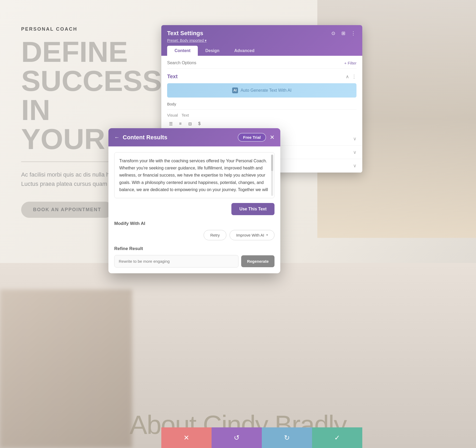 This screenshot has width=476, height=448. What do you see at coordinates (354, 77) in the screenshot?
I see `more-vert-icon: ⋮` at bounding box center [354, 77].